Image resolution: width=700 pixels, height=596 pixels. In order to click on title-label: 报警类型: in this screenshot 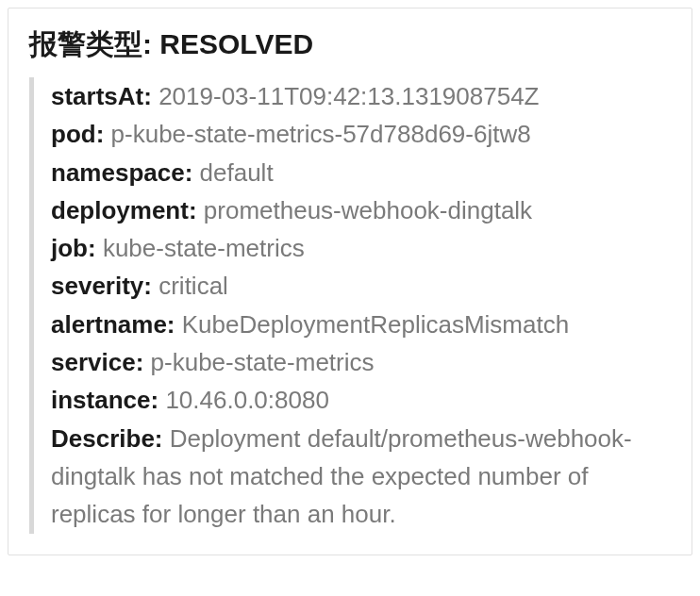, I will do `click(91, 43)`.